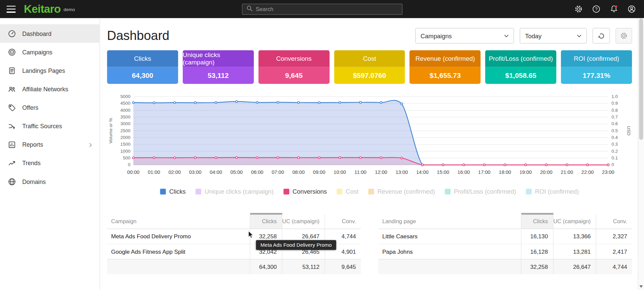 The height and width of the screenshot is (290, 644). Describe the element at coordinates (449, 236) in the screenshot. I see `row-name: Little Caesars` at that location.